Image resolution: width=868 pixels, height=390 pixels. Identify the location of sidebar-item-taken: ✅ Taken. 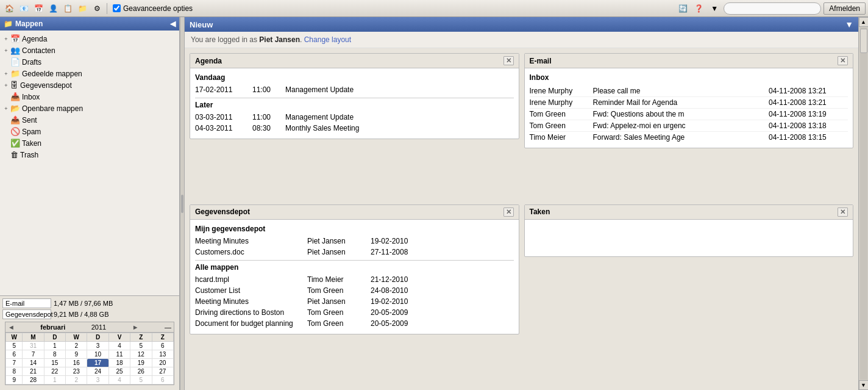
(90, 143).